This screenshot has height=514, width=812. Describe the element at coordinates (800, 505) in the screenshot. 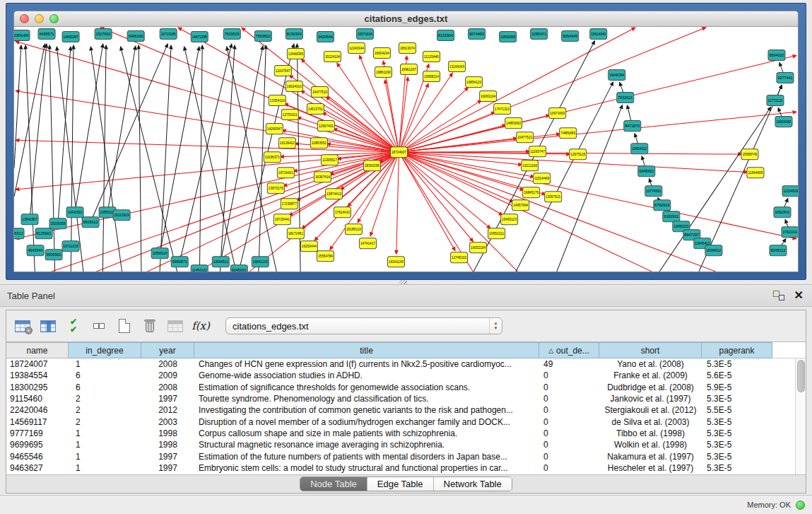

I see `memory-status-icon` at that location.